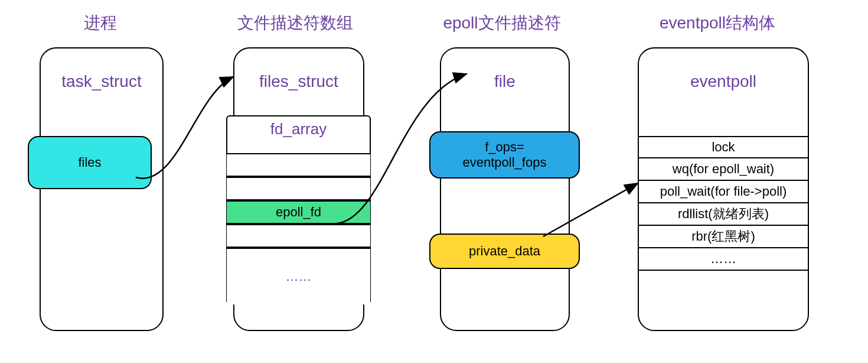 The image size is (868, 363). Describe the element at coordinates (102, 189) in the screenshot. I see `box-task-struct: task_struct` at that location.